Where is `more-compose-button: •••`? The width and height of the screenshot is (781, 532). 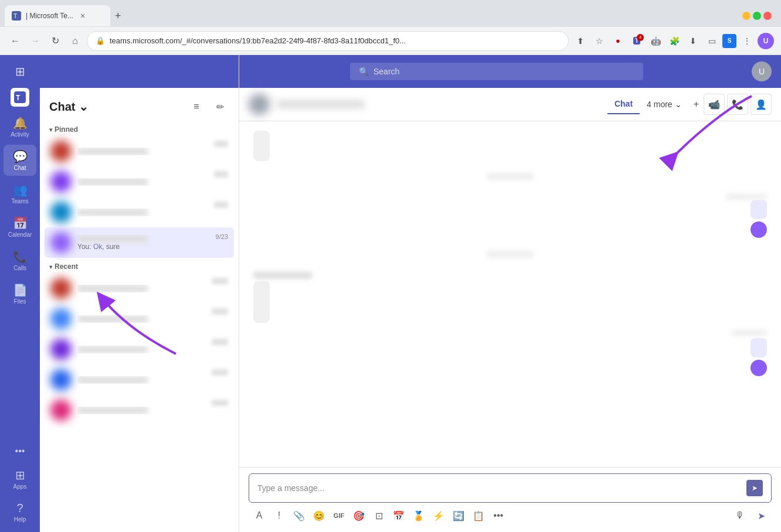
more-compose-button: ••• is located at coordinates (498, 516).